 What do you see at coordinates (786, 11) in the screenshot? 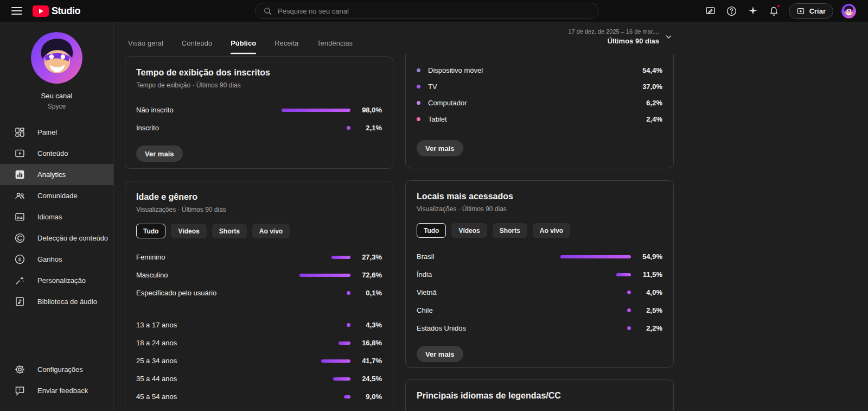
I see `topbar-actions: Criar` at bounding box center [786, 11].